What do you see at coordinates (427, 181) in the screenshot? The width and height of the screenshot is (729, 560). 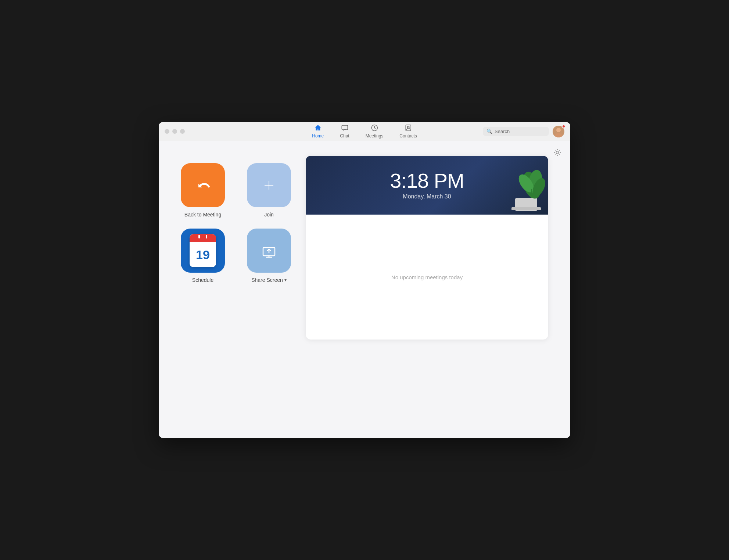 I see `clock-time: 3:18 PM` at bounding box center [427, 181].